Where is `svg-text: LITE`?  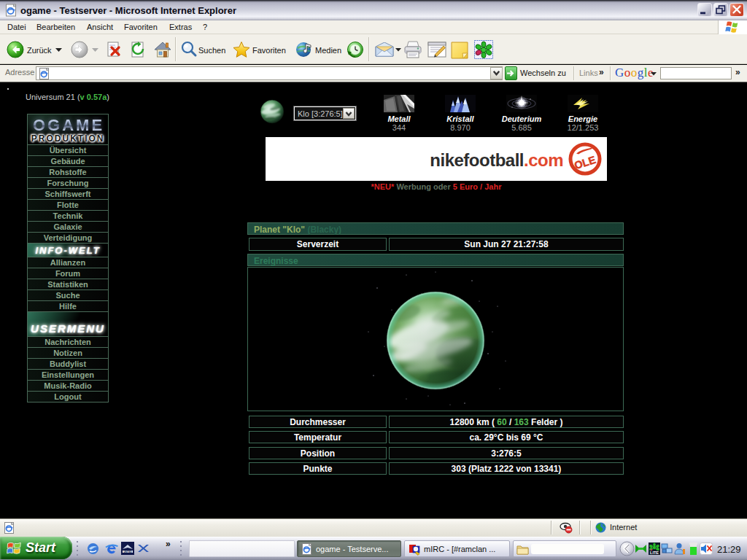
svg-text: LITE is located at coordinates (654, 553).